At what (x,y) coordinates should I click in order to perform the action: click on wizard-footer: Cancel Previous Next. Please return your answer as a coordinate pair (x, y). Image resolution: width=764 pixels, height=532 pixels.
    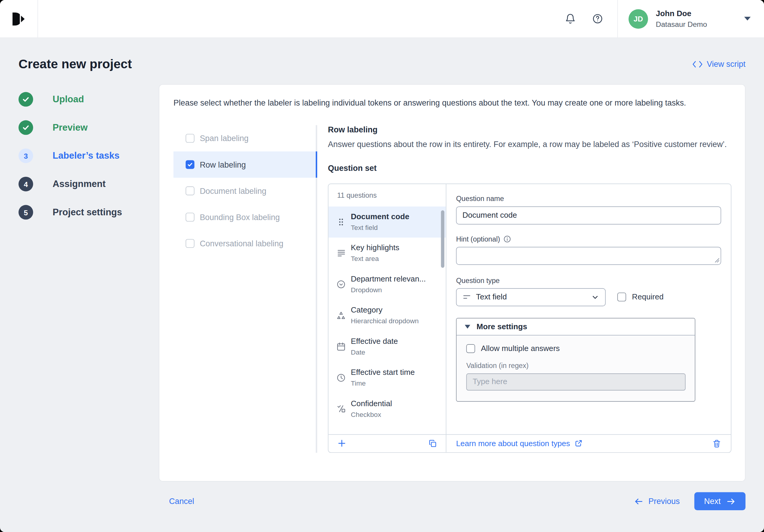
    Looking at the image, I should click on (382, 501).